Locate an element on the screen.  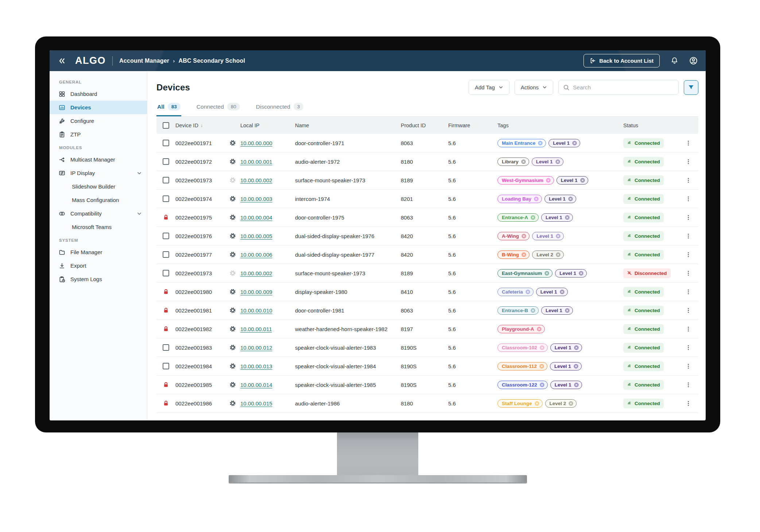
sidebar-item-devices: Devices is located at coordinates (98, 107).